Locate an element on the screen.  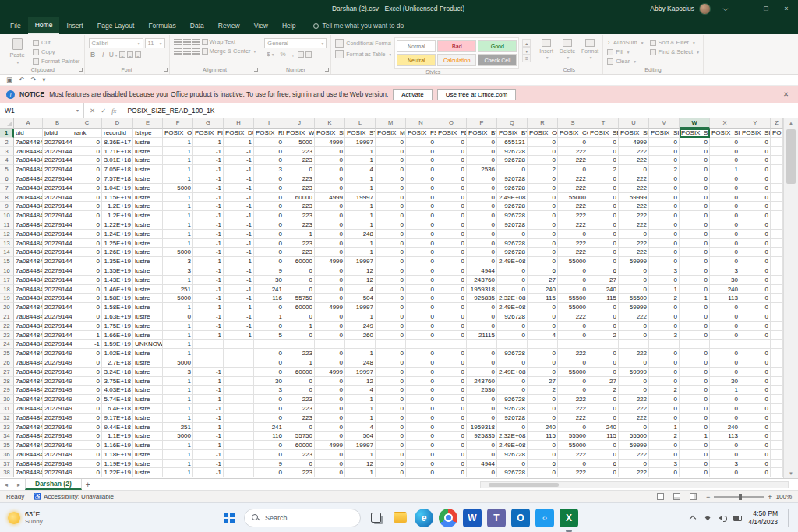
align-middle-icon is located at coordinates (187, 42).